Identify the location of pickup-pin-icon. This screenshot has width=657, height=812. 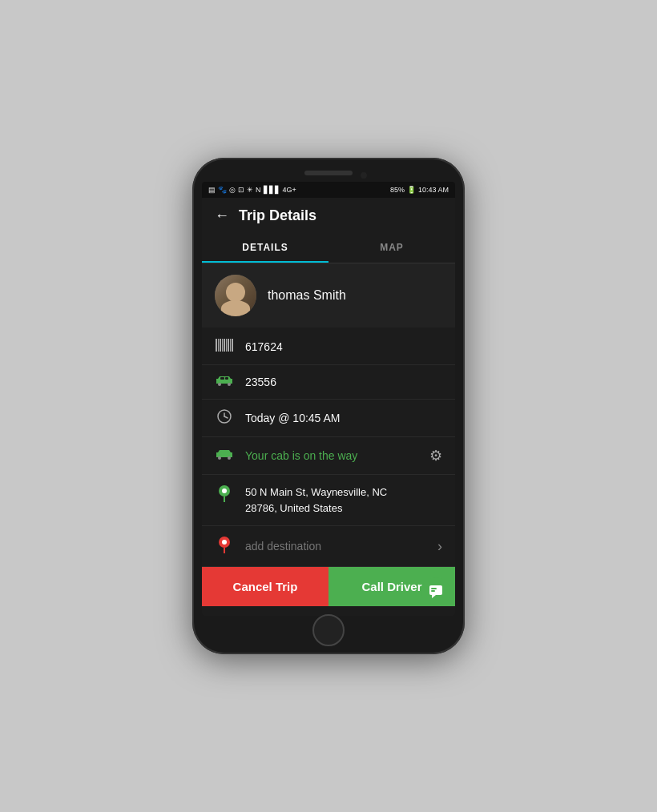
(224, 495).